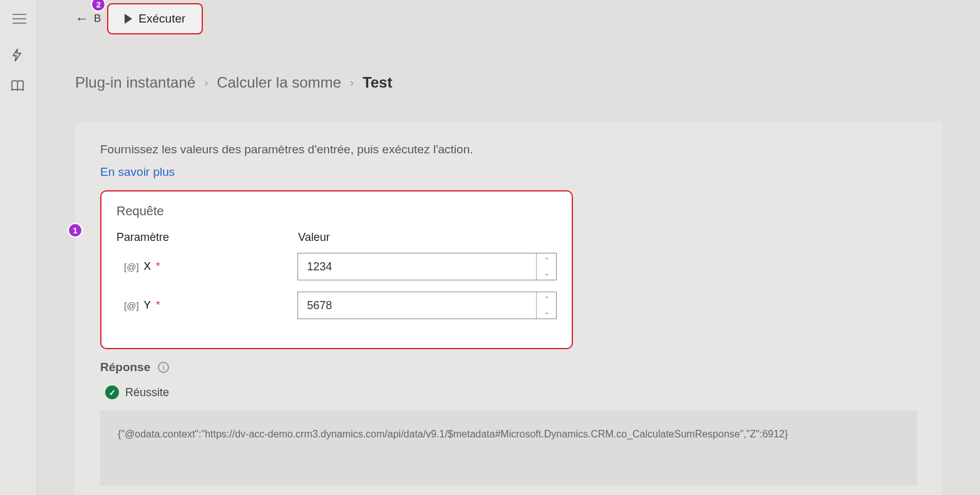 This screenshot has height=495, width=980. Describe the element at coordinates (207, 305) in the screenshot. I see `param-label: [@] Y *` at that location.